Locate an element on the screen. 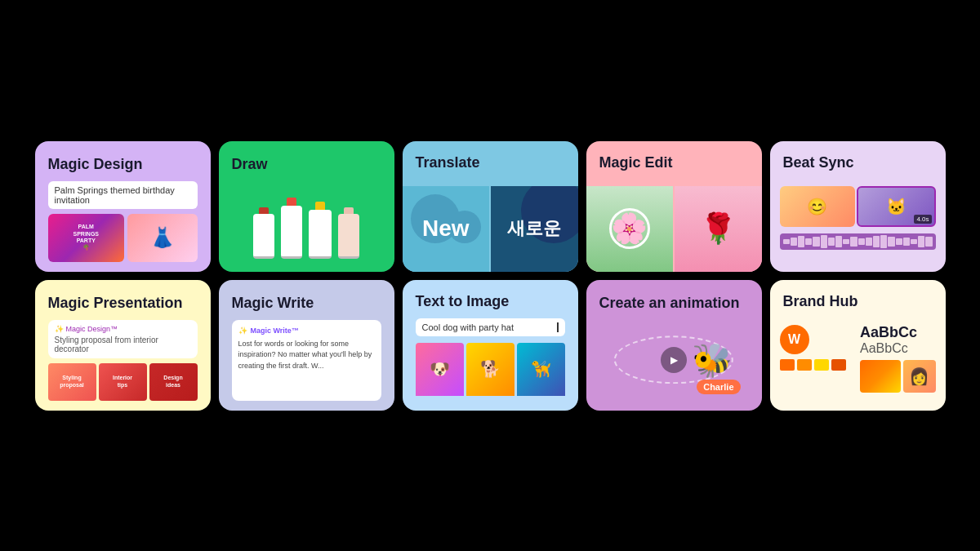 This screenshot has width=980, height=551. tti-input-text: Cool dog with party hat is located at coordinates (469, 327).